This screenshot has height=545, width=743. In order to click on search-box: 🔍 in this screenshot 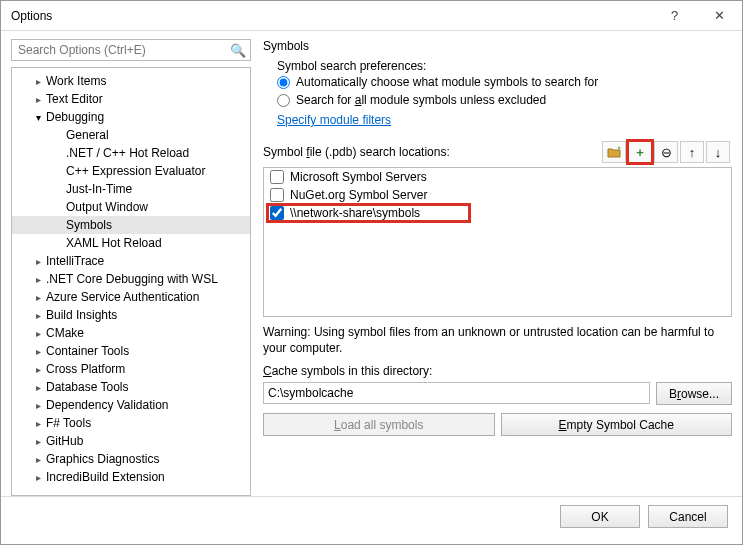, I will do `click(131, 50)`.